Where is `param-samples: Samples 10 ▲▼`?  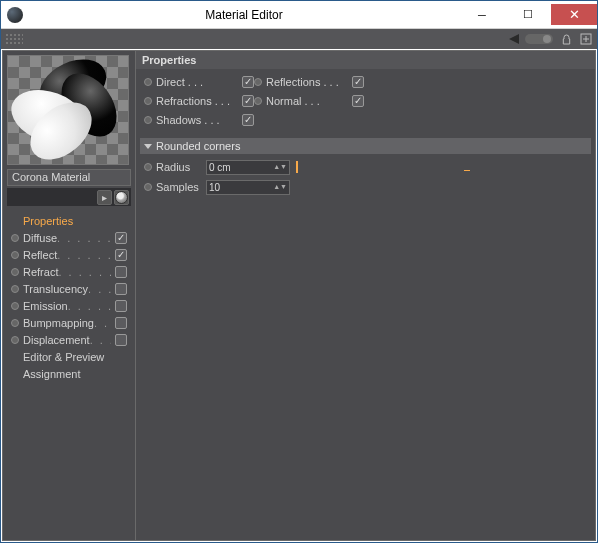 param-samples: Samples 10 ▲▼ is located at coordinates (366, 187).